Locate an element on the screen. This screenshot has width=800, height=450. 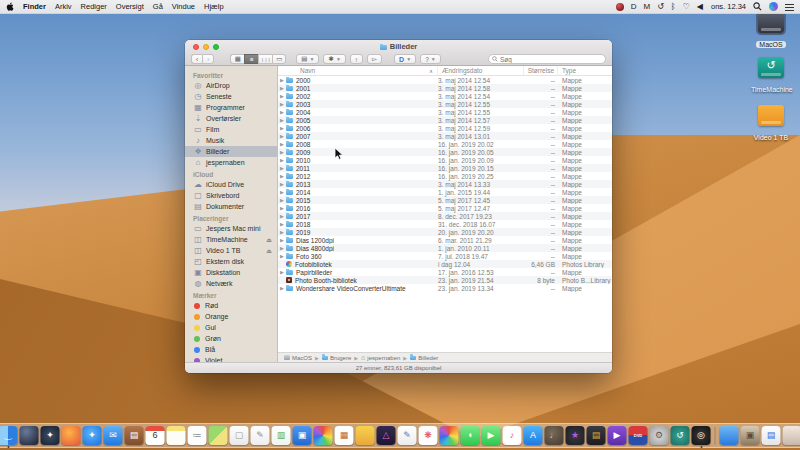
dock-icon-itunes: ♪ is located at coordinates (512, 436).